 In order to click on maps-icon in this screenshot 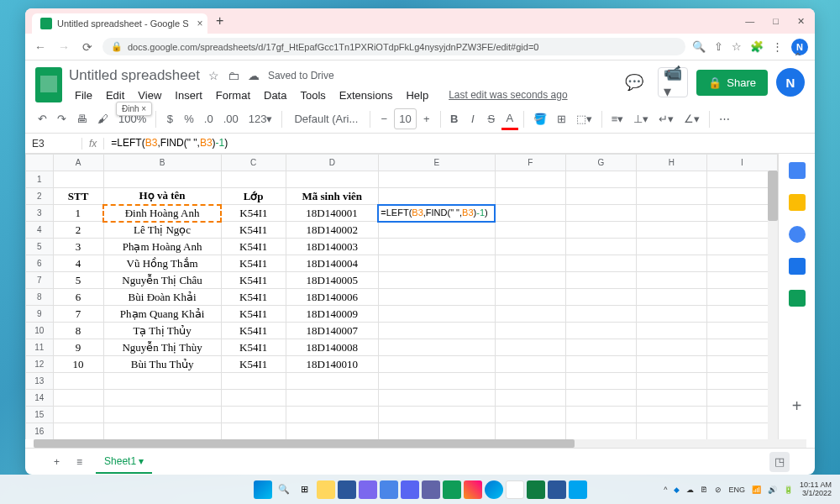, I will do `click(797, 298)`.